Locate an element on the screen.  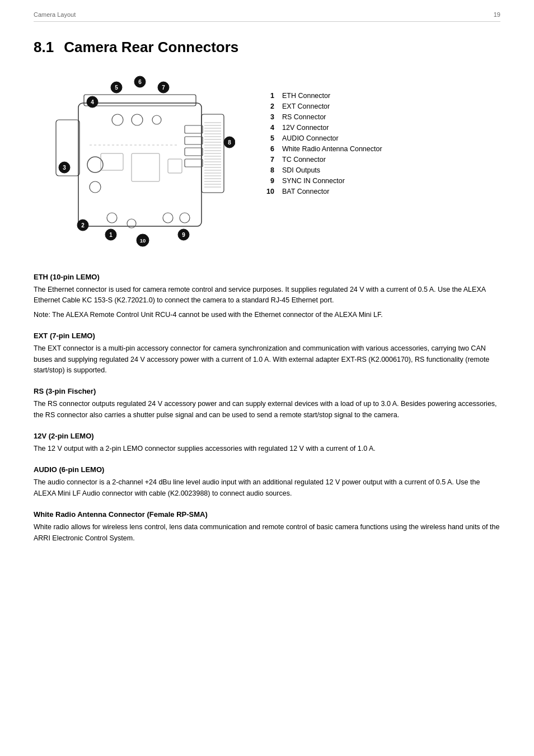
svg-text: 5 is located at coordinates (116, 87).